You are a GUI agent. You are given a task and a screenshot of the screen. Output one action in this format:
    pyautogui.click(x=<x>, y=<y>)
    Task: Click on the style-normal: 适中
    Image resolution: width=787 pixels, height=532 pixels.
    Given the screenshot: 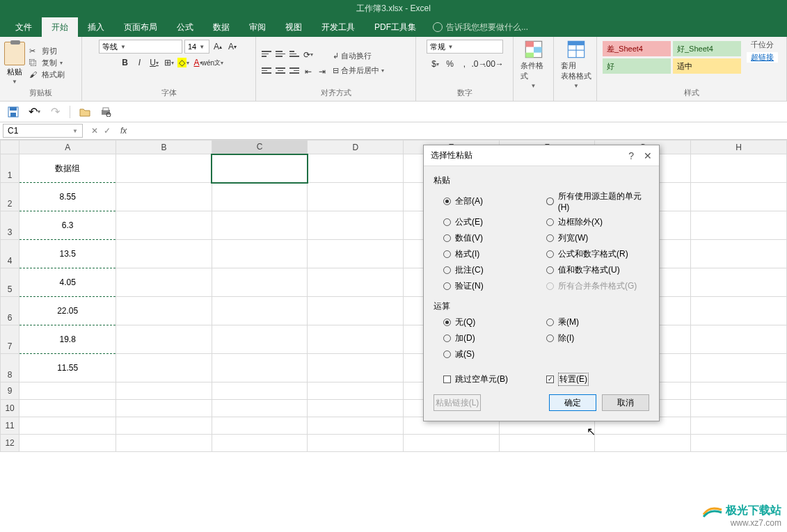 What is the action you would take?
    pyautogui.click(x=707, y=66)
    